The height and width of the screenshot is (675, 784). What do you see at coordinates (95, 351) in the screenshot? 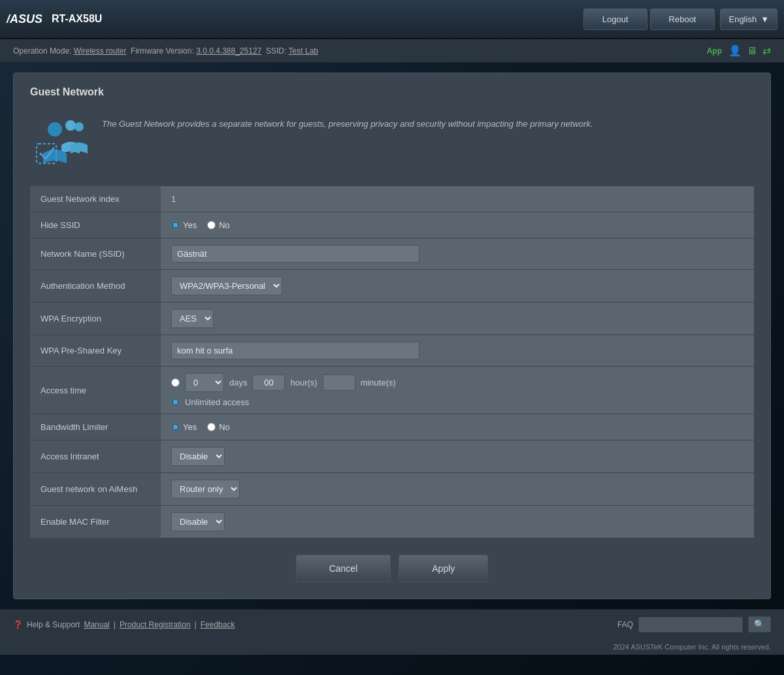
I see `wpa-key-label: WPA Pre-Shared Key` at bounding box center [95, 351].